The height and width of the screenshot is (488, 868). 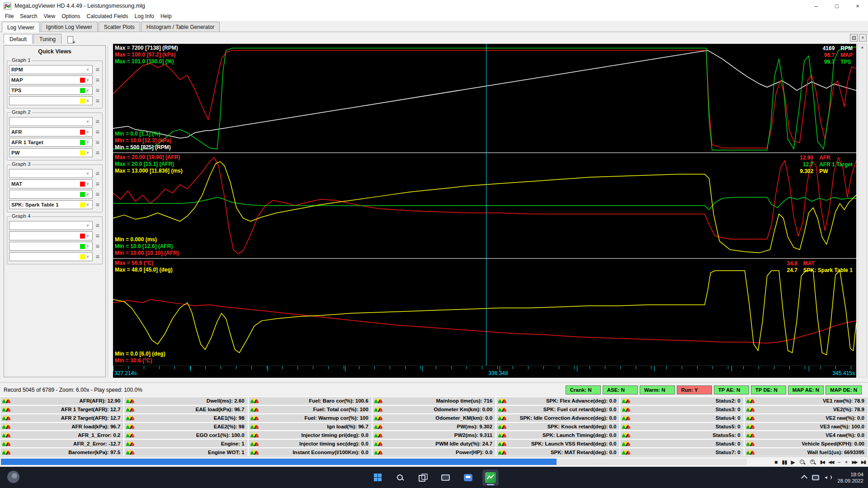 I want to click on playback-cursor, so click(x=486, y=205).